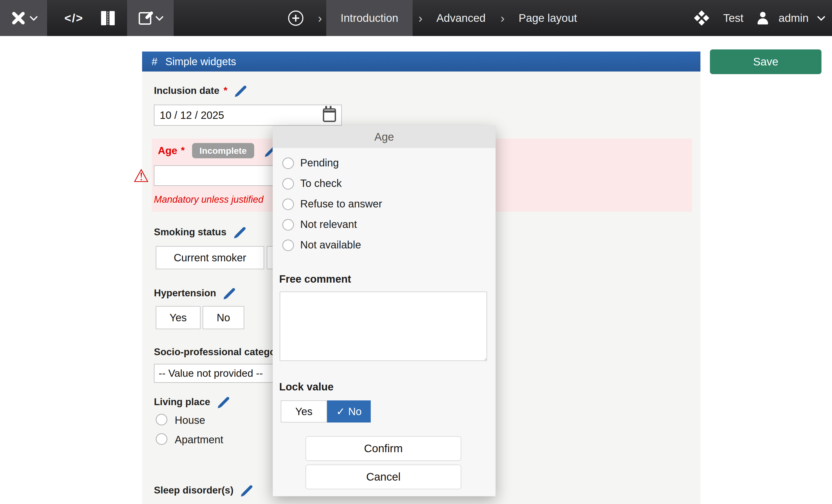 This screenshot has width=832, height=504. What do you see at coordinates (190, 420) in the screenshot?
I see `living-place-option-house: House` at bounding box center [190, 420].